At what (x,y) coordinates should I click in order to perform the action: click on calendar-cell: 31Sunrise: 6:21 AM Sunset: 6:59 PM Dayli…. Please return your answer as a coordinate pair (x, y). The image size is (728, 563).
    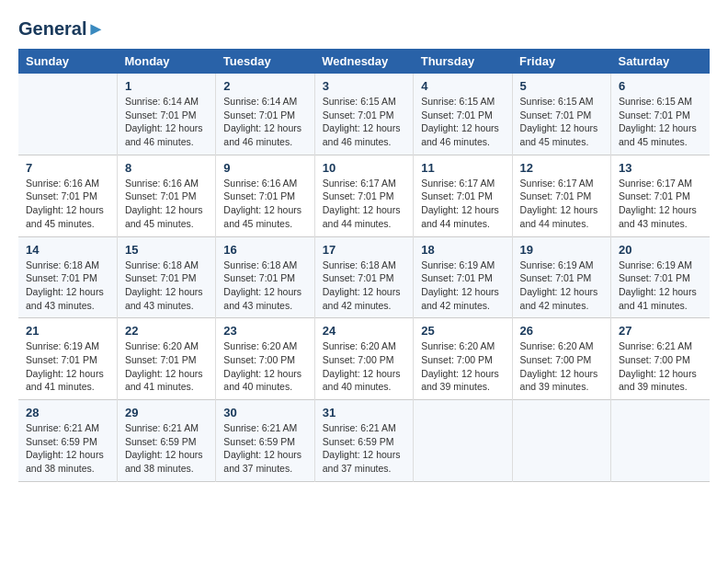
    Looking at the image, I should click on (364, 442).